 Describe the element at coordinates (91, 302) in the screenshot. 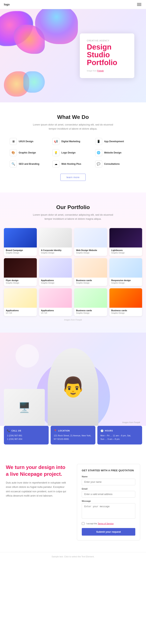

I see `portfolio-item-business-cards-2: Business cards Graphic Design` at that location.